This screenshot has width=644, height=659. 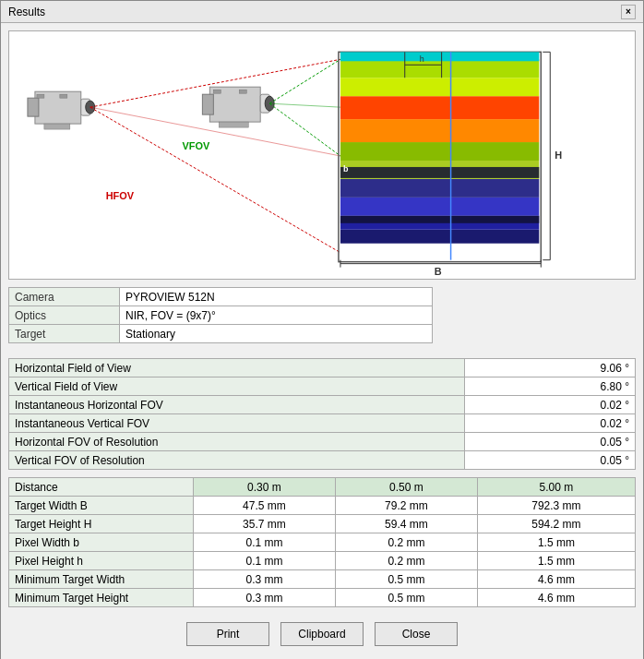 I want to click on fov-value: 9.06 °, so click(x=550, y=368).